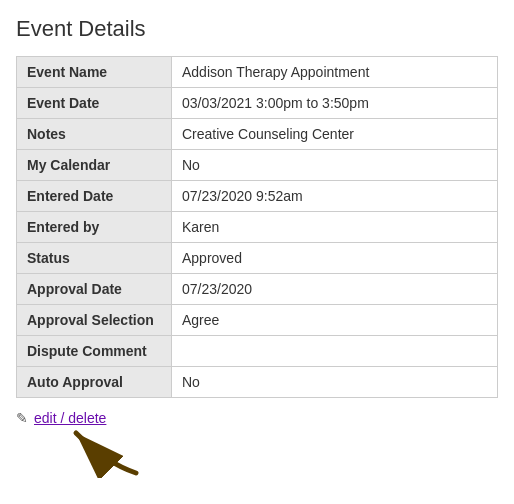 The height and width of the screenshot is (504, 514). I want to click on table-row: NotesCreative Counseling Center, so click(258, 134).